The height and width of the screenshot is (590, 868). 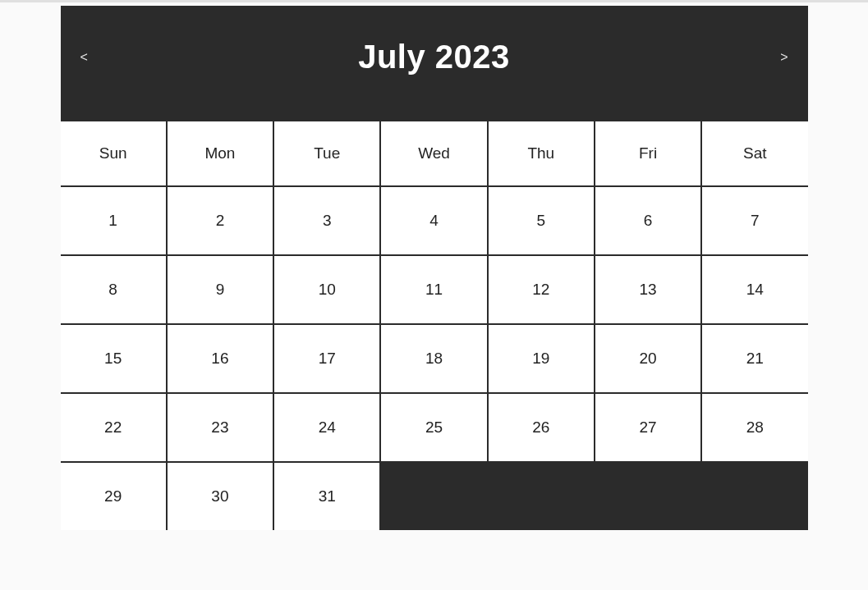 I want to click on day-of-week-header: Thu, so click(x=541, y=153).